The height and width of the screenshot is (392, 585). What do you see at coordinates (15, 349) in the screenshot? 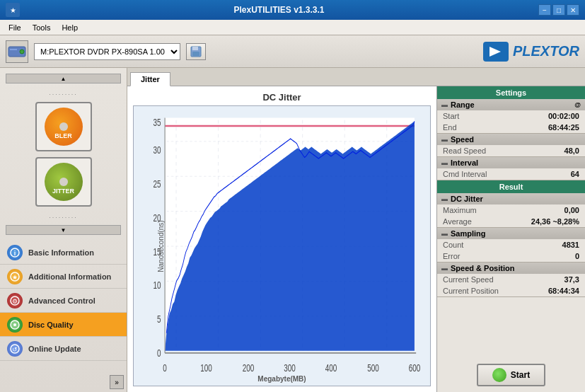
I see `online-update-icon: ↺` at bounding box center [15, 349].